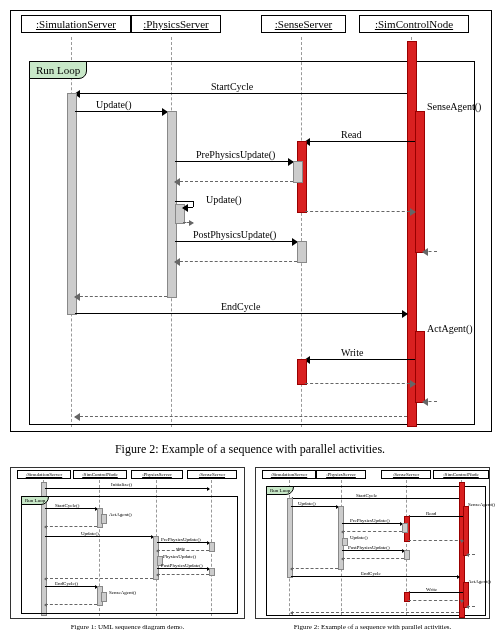  What do you see at coordinates (372, 543) in the screenshot?
I see `thumb-right-diagram: :SimulationServer :PhysicsServer :SenseS…` at bounding box center [372, 543].